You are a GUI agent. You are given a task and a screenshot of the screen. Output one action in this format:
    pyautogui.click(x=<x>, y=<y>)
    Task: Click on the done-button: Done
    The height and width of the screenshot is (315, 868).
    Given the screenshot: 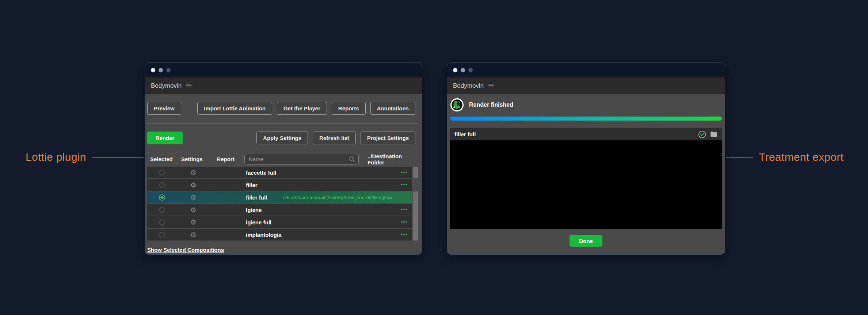 What is the action you would take?
    pyautogui.click(x=586, y=241)
    